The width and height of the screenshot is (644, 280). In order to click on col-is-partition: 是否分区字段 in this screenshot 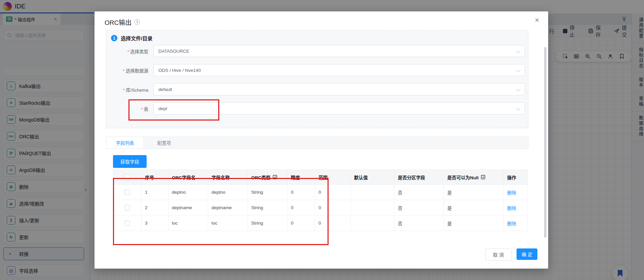, I will do `click(419, 177)`.